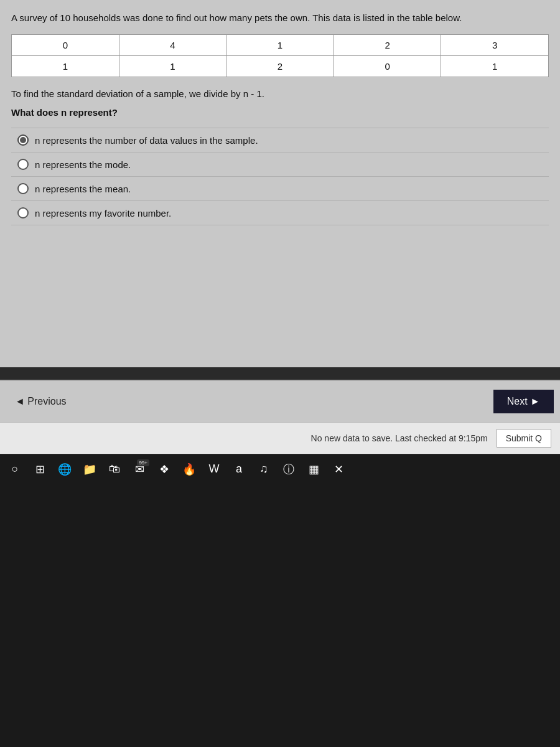 The height and width of the screenshot is (747, 560). Describe the element at coordinates (173, 45) in the screenshot. I see `table-cell: 4` at that location.